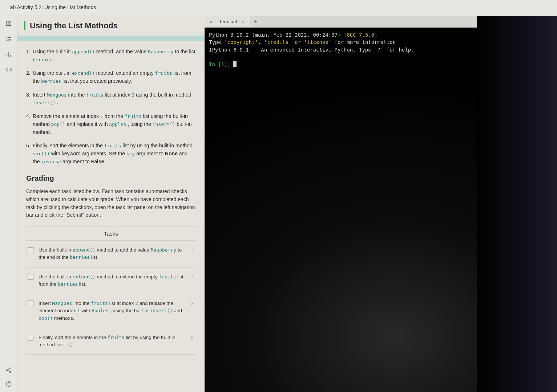  I want to click on accent-bar, so click(25, 26).